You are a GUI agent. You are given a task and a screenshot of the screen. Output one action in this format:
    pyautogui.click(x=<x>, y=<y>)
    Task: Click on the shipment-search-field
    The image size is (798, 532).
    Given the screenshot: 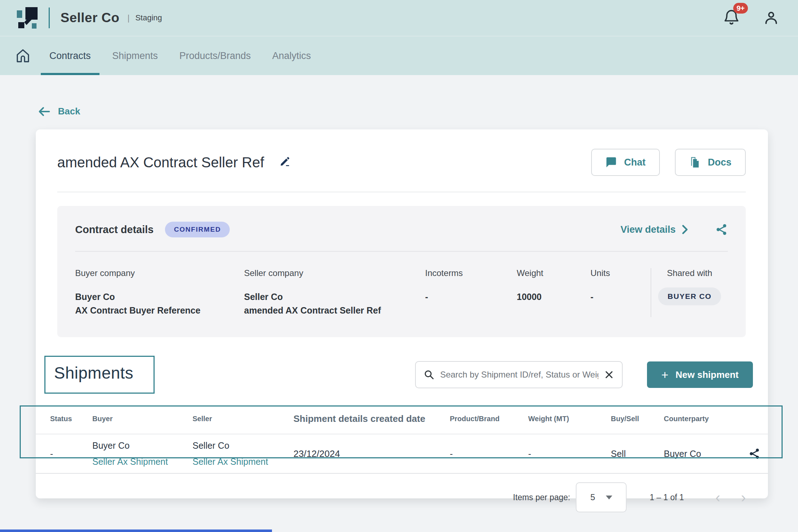 What is the action you would take?
    pyautogui.click(x=519, y=375)
    